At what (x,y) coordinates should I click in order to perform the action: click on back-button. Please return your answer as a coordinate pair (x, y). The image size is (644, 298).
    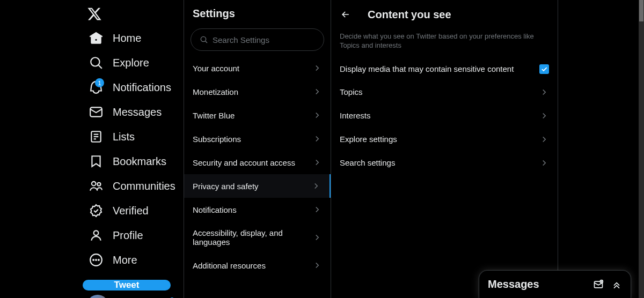
    Looking at the image, I should click on (346, 14).